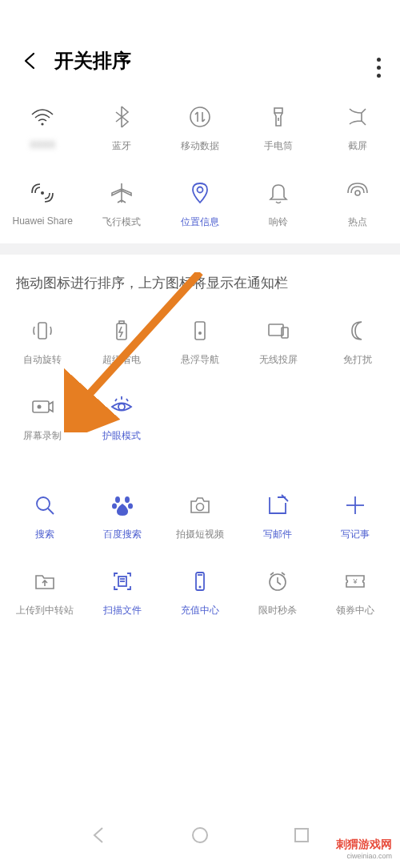 This screenshot has height=868, width=400. What do you see at coordinates (200, 223) in the screenshot?
I see `location-label: 位置信息` at bounding box center [200, 223].